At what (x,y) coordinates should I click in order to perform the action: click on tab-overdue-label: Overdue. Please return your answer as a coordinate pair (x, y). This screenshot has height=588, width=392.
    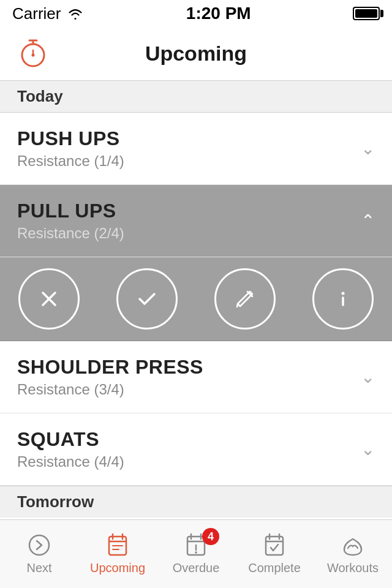
    Looking at the image, I should click on (196, 568).